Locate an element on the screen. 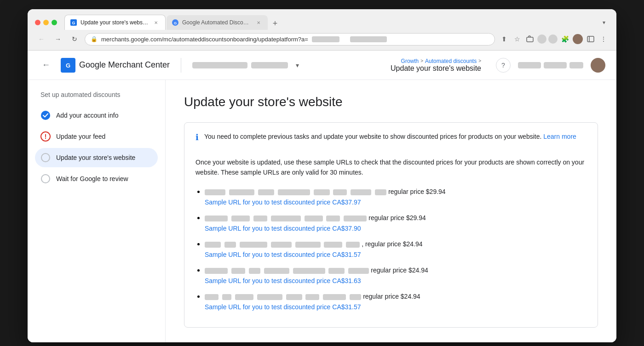 The image size is (644, 346). sample-url-link-1: Sample URL for you to test discounted pr… is located at coordinates (396, 202).